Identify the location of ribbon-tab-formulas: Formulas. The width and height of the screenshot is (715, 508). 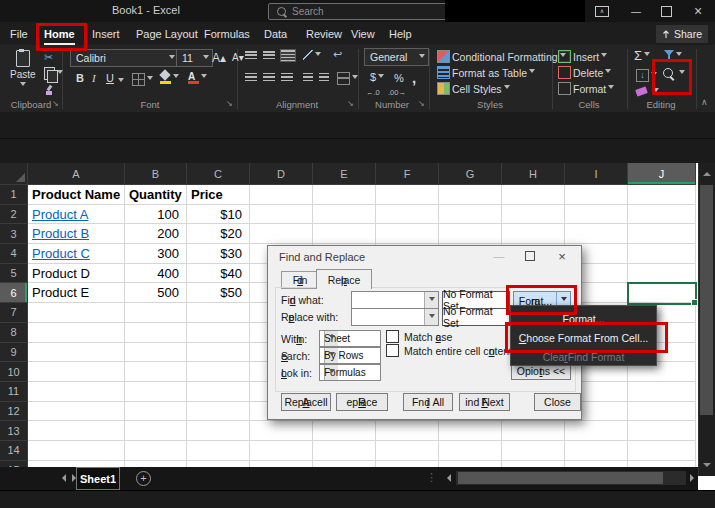
(227, 34).